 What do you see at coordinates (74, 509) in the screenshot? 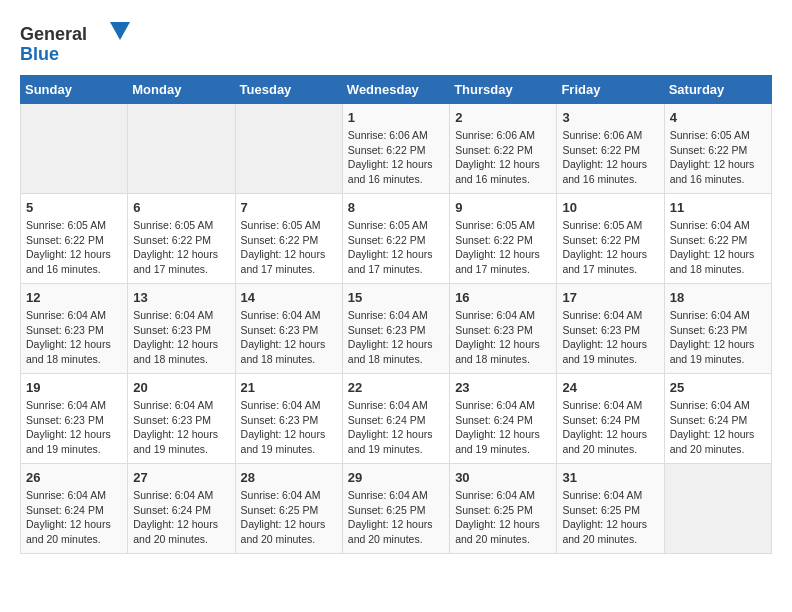
I see `calendar-cell: 26Sunrise: 6:04 AMSunset: 6:24 PMDayligh…` at bounding box center [74, 509].